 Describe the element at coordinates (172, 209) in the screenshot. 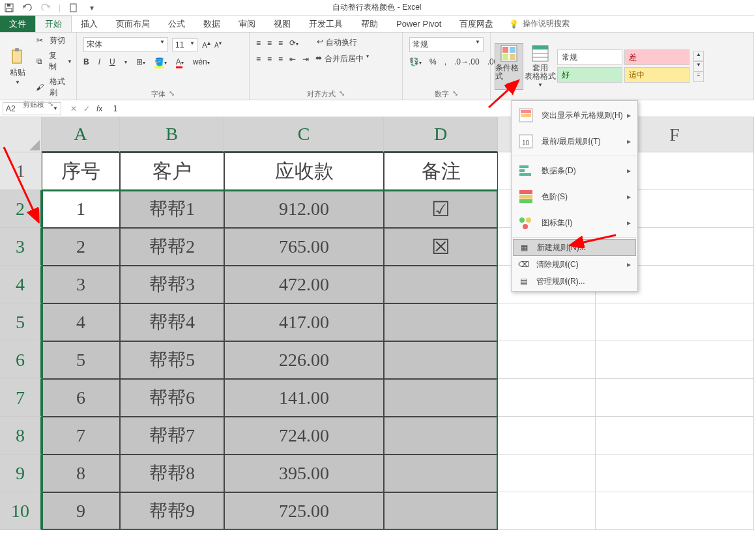

I see `cell: 帮帮1` at that location.